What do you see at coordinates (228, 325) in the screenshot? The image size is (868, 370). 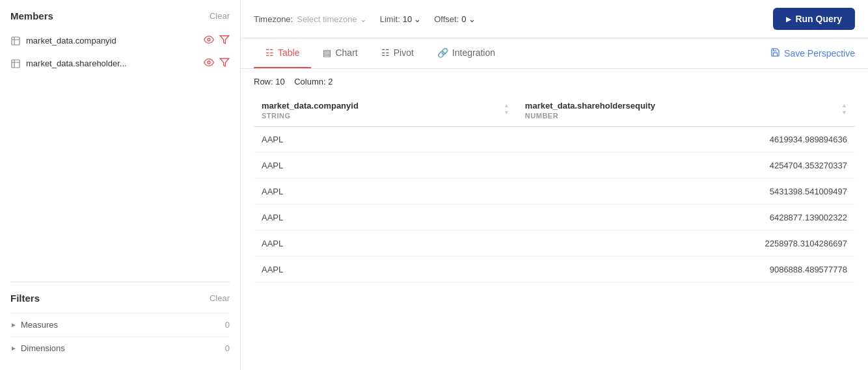 I see `measures-count: 0` at bounding box center [228, 325].